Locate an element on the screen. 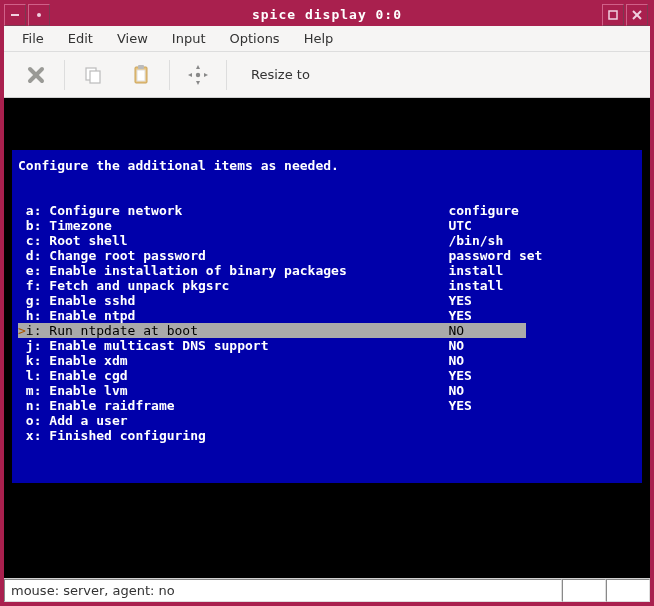  menu-view: View is located at coordinates (132, 38).